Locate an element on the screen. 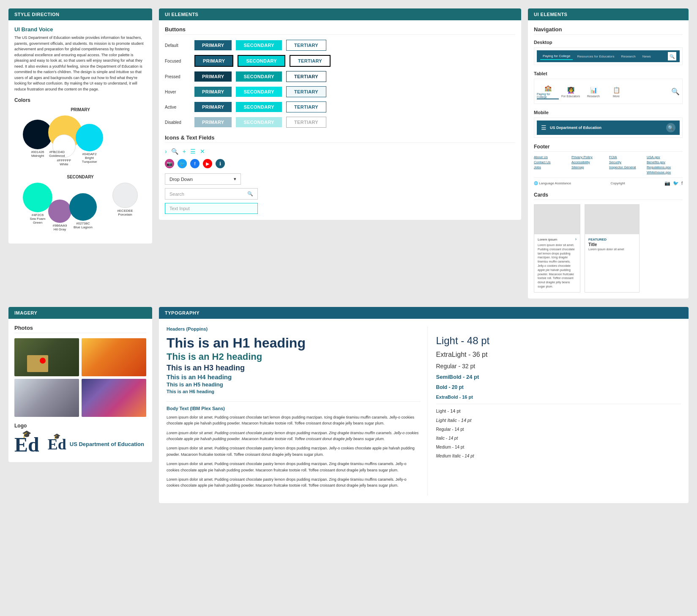 The width and height of the screenshot is (697, 616). ui-elements-buttons-title: UI ELEMENTS is located at coordinates (182, 14).